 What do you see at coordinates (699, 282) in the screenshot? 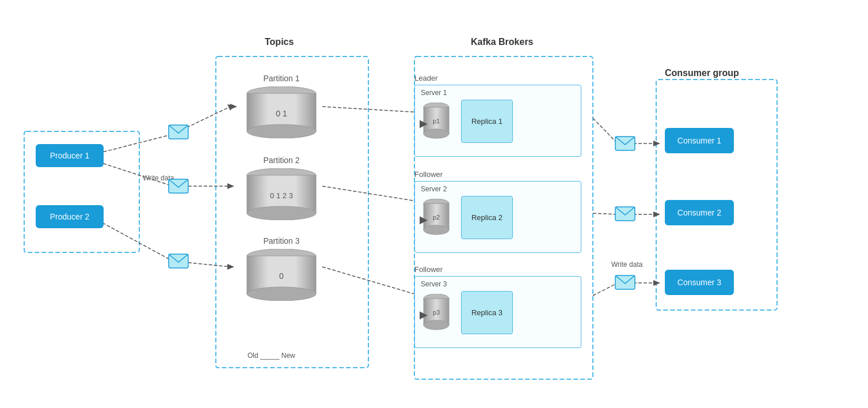
I see `consumer-3-button: Consumer 3` at bounding box center [699, 282].